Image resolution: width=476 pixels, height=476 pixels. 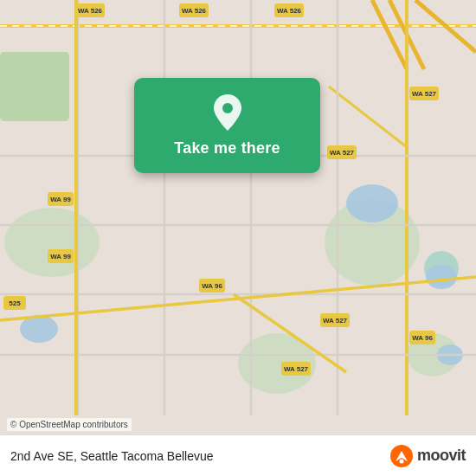 What do you see at coordinates (402, 456) in the screenshot?
I see `moovit-icon` at bounding box center [402, 456].